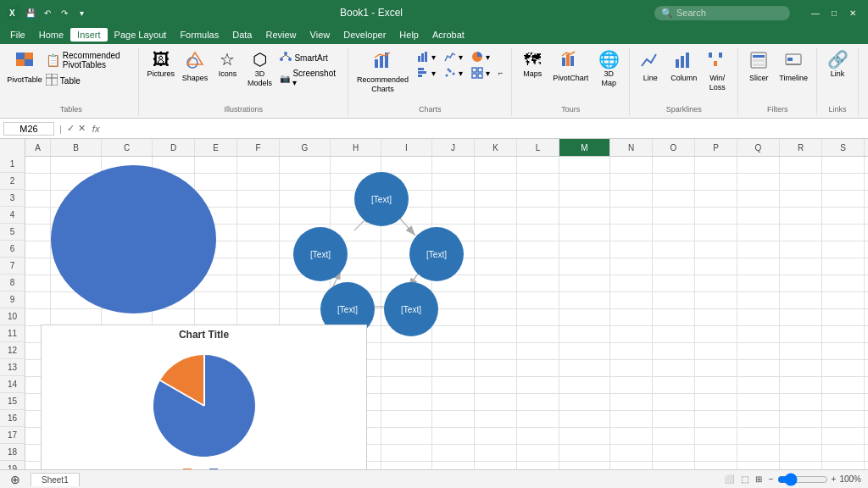 The image size is (868, 488). I want to click on cell-G9, so click(305, 301).